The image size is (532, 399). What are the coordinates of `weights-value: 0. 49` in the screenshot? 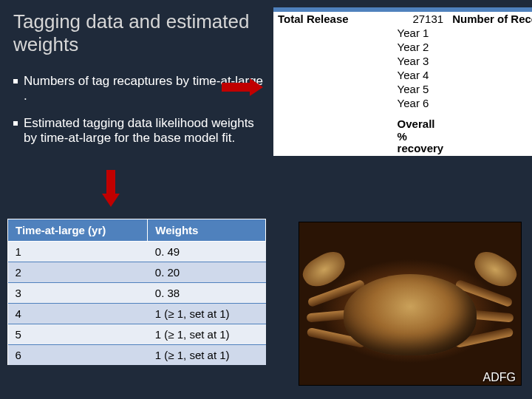 It's located at (207, 252).